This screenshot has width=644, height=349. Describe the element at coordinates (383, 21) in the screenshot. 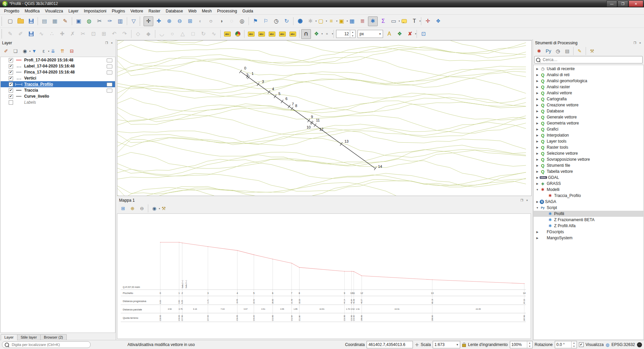

I see `statistical-summary-button: Σ` at that location.